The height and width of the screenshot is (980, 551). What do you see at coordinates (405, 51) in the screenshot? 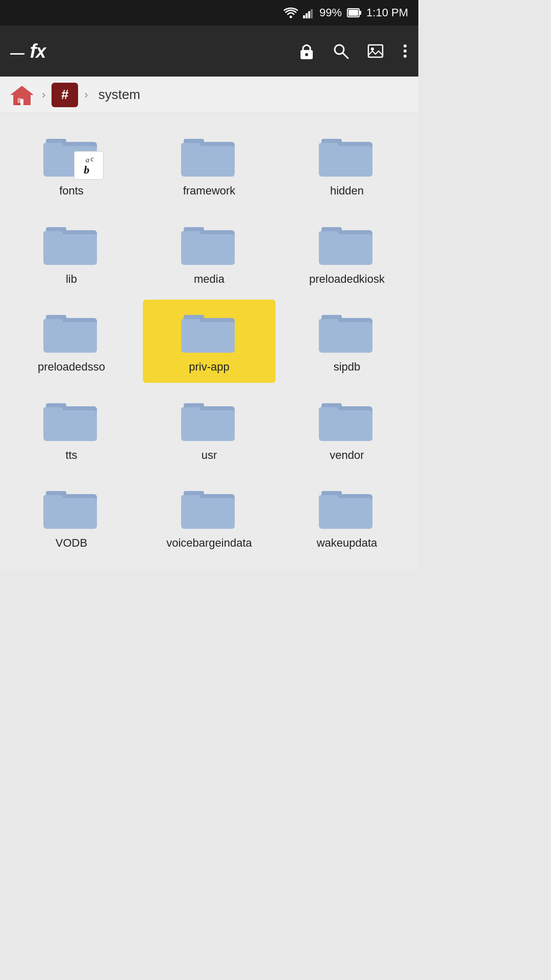
I see `more-icon` at bounding box center [405, 51].